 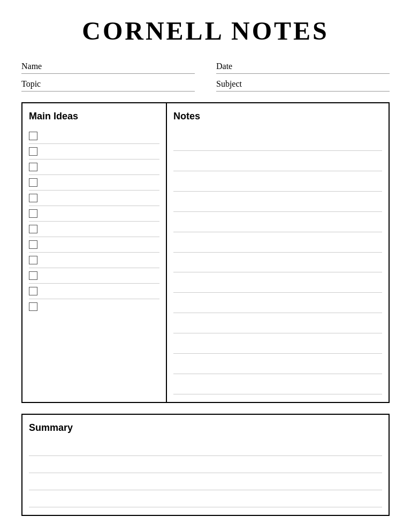 What do you see at coordinates (206, 77) in the screenshot?
I see `header-fields: Name Date Topic Subject` at bounding box center [206, 77].